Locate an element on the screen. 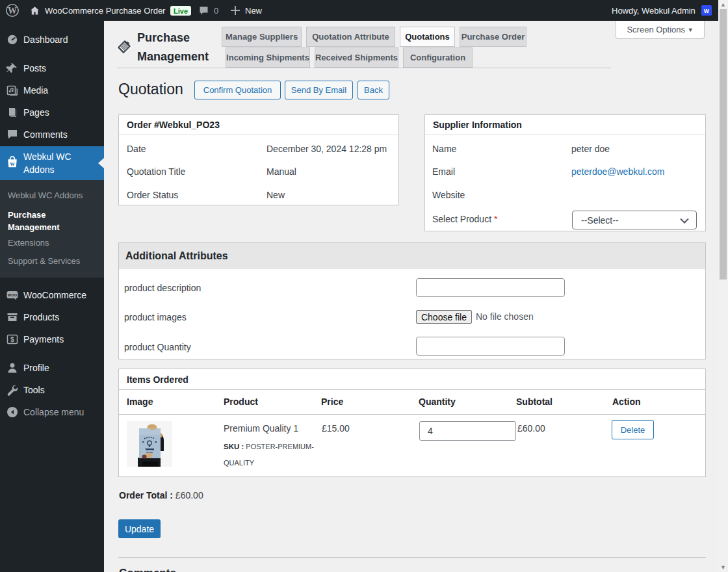 The width and height of the screenshot is (728, 572). svg-text: W is located at coordinates (12, 10).